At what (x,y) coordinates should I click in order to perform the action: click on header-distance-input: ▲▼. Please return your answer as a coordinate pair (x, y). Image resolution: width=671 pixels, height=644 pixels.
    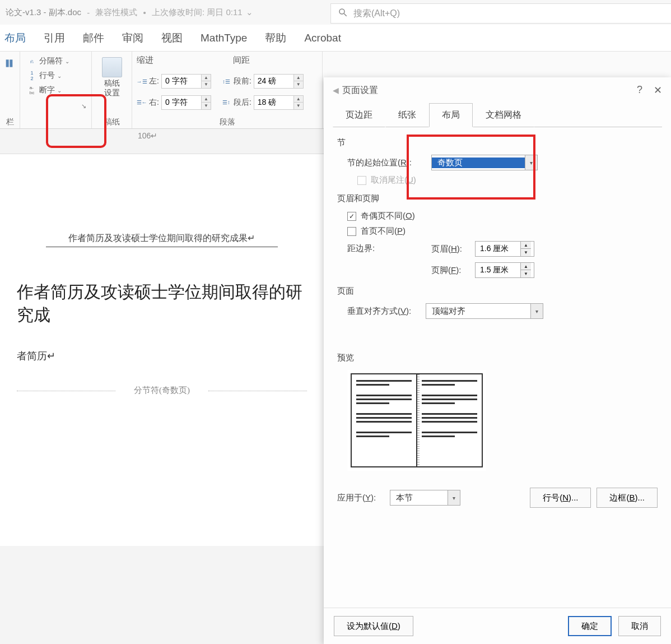
    Looking at the image, I should click on (505, 249).